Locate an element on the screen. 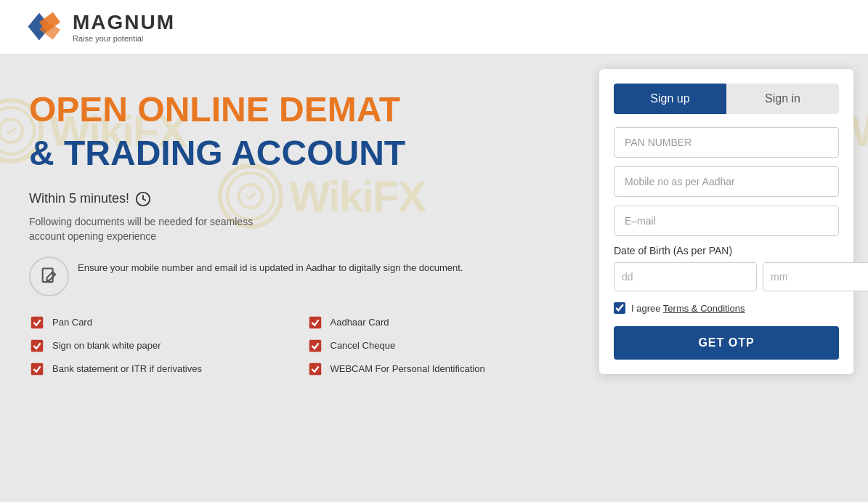 This screenshot has width=868, height=502. doc-label: Cancel Cheque is located at coordinates (363, 346).